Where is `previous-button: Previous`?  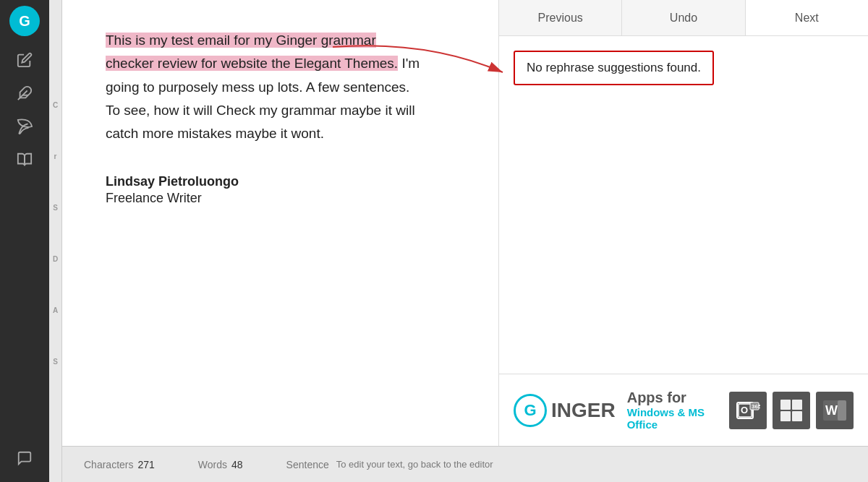
previous-button: Previous is located at coordinates (561, 17).